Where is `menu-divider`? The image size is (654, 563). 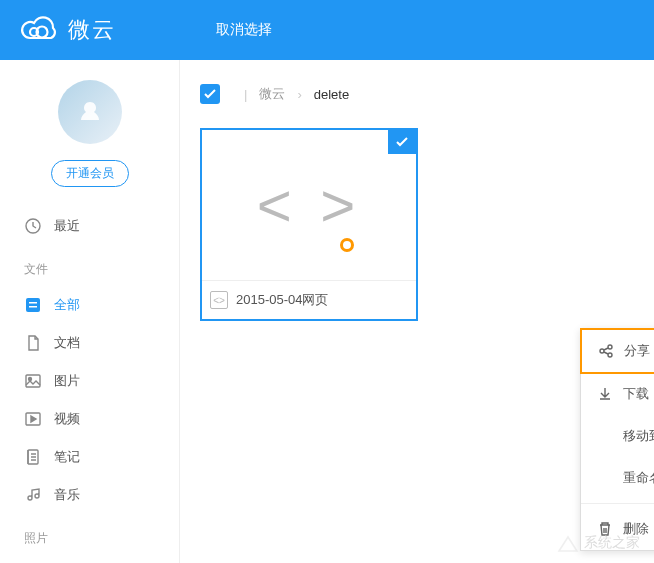 menu-divider is located at coordinates (618, 504).